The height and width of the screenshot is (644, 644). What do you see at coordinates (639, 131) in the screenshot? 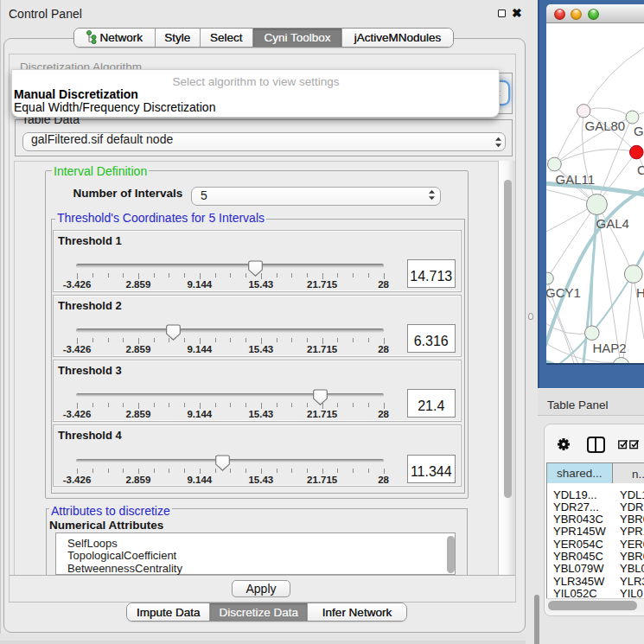
I see `svg-text: GA` at bounding box center [639, 131].